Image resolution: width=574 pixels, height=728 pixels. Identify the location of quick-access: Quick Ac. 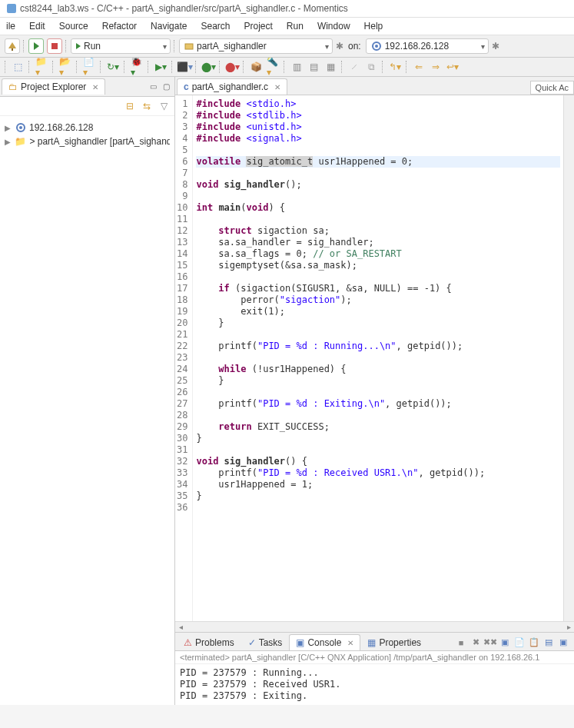
(552, 88).